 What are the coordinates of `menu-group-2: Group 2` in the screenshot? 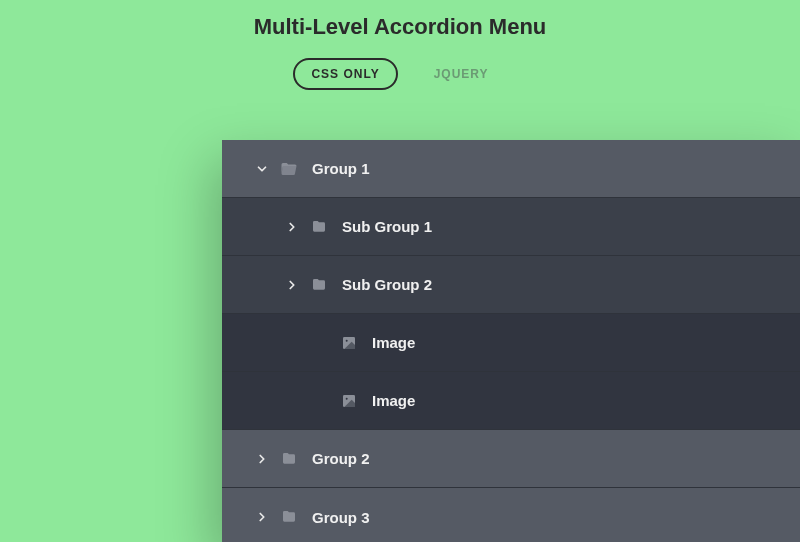 It's located at (511, 459).